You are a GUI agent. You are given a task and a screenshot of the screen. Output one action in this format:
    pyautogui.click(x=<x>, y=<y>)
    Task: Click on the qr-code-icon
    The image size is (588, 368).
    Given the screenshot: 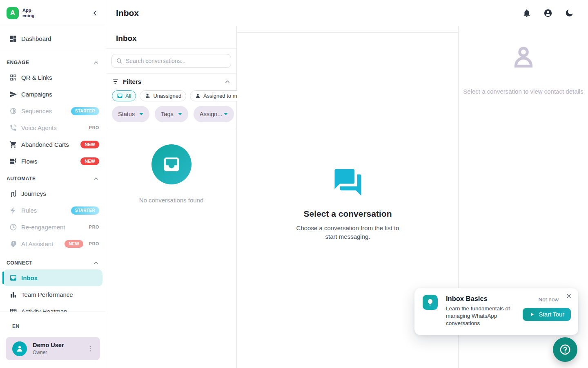 What is the action you would take?
    pyautogui.click(x=13, y=78)
    